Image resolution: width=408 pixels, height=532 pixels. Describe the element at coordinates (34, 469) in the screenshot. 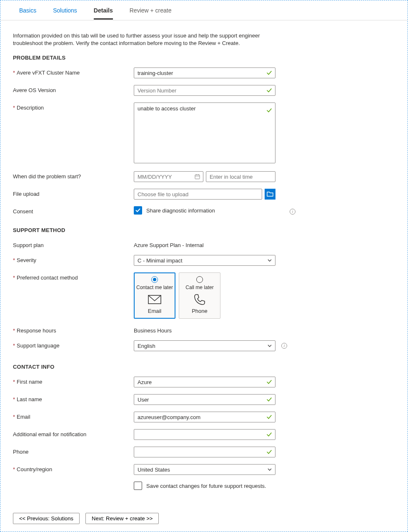

I see `country-label: Country/region` at that location.